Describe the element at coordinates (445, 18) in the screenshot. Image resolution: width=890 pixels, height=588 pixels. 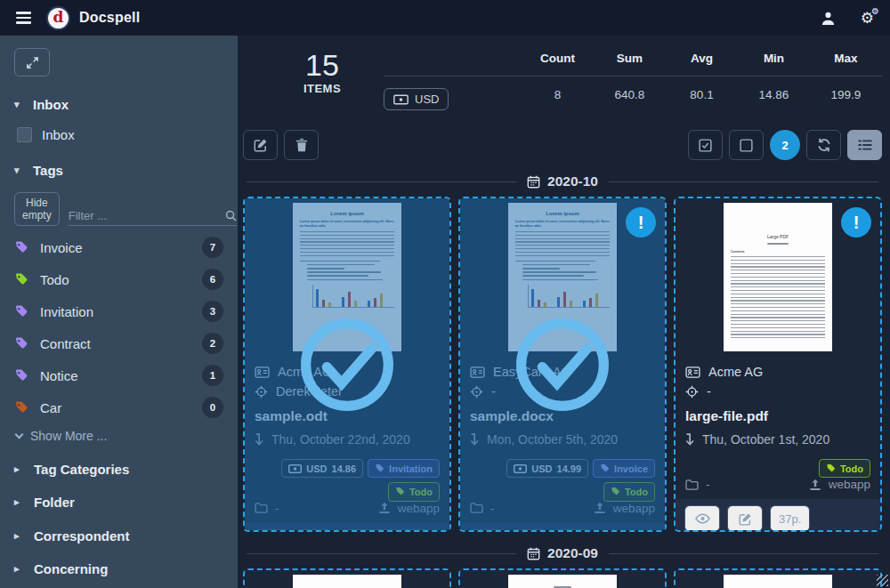
I see `top-navbar: d Docspell ⚙⚙` at that location.